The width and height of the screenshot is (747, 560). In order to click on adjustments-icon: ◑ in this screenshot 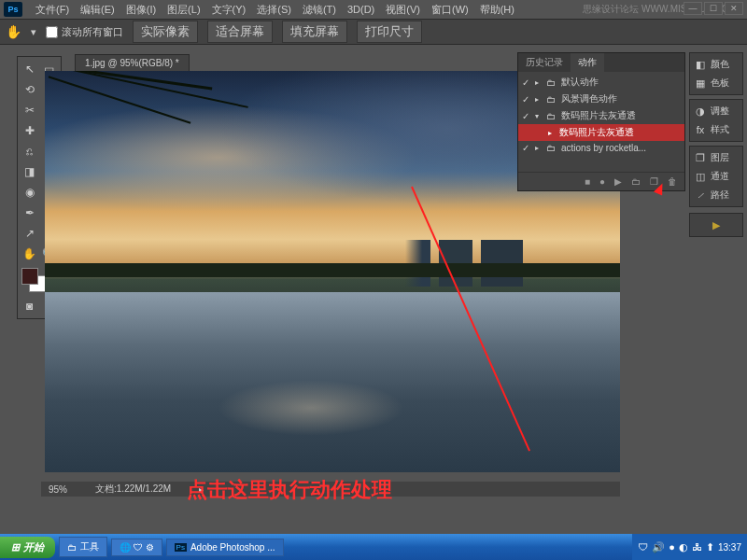, I will do `click(700, 111)`.